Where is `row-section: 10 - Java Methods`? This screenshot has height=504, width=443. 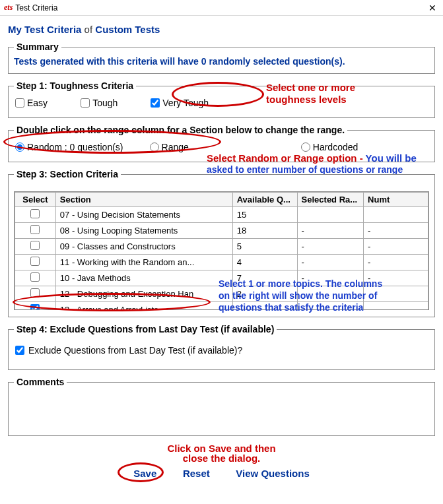 row-section: 10 - Java Methods is located at coordinates (144, 278).